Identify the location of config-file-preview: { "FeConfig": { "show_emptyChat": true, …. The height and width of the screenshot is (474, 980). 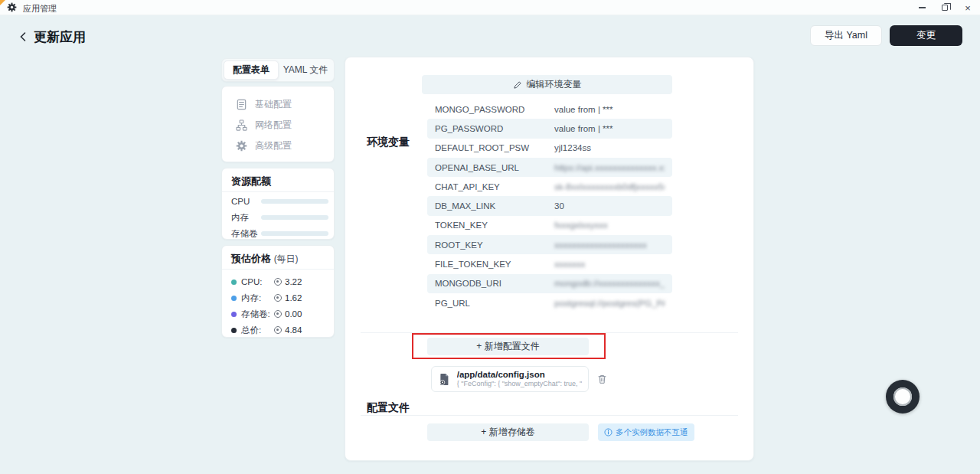
(519, 384).